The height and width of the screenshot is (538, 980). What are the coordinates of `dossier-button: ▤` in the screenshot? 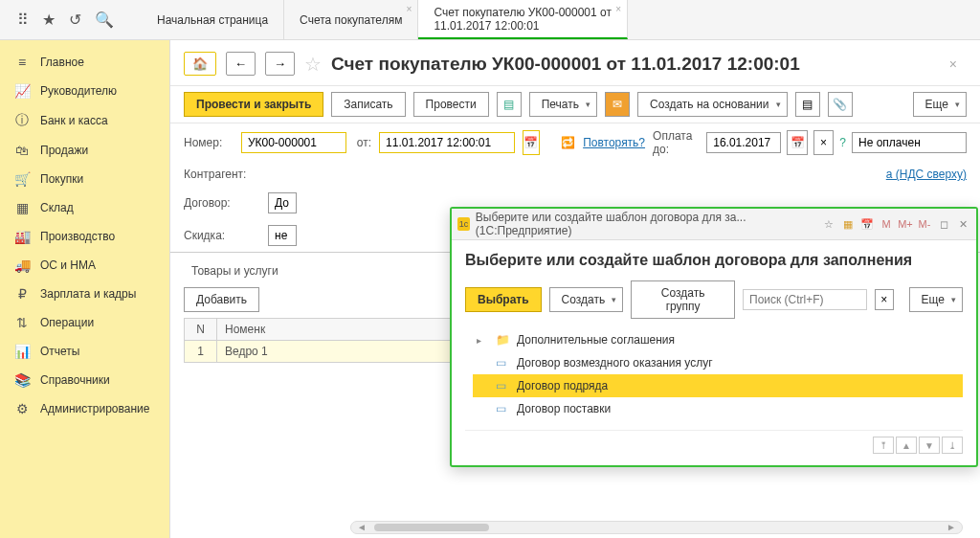 It's located at (808, 104).